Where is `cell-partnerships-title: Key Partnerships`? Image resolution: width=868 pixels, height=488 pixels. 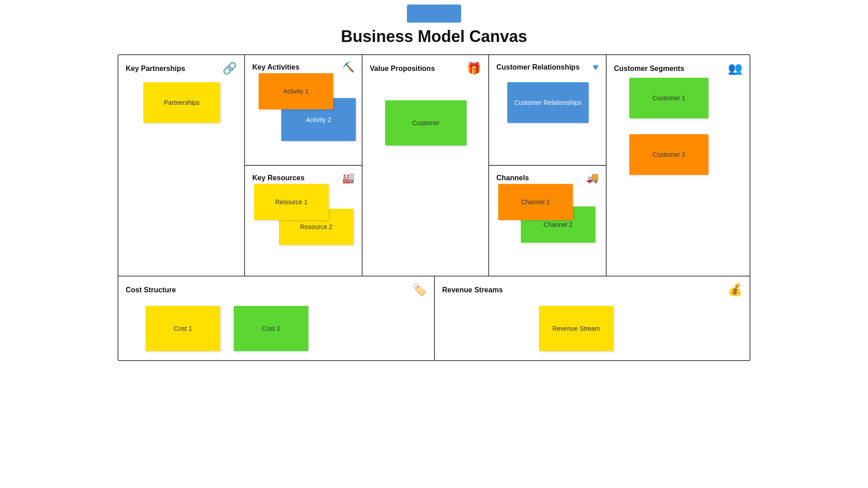 cell-partnerships-title: Key Partnerships is located at coordinates (156, 69).